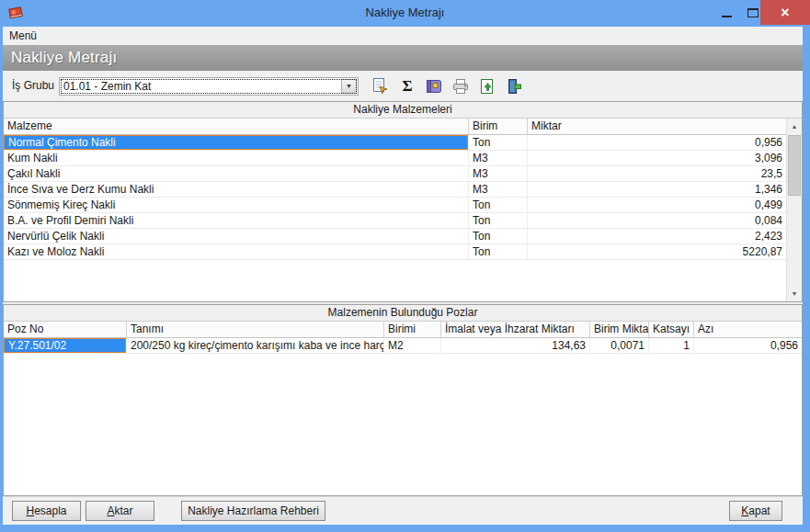 The image size is (810, 532). I want to click on cell-miktar: 0,084, so click(656, 221).